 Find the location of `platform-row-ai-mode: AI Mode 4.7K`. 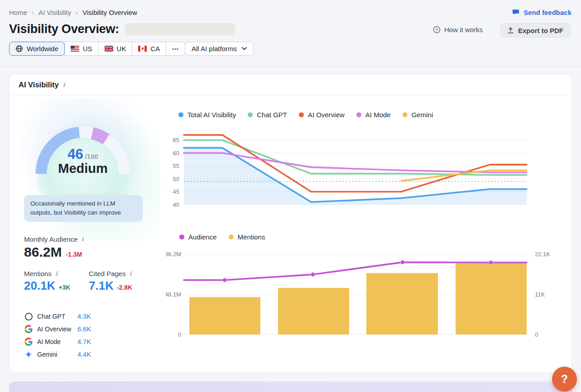

platform-row-ai-mode: AI Mode 4.7K is located at coordinates (83, 342).